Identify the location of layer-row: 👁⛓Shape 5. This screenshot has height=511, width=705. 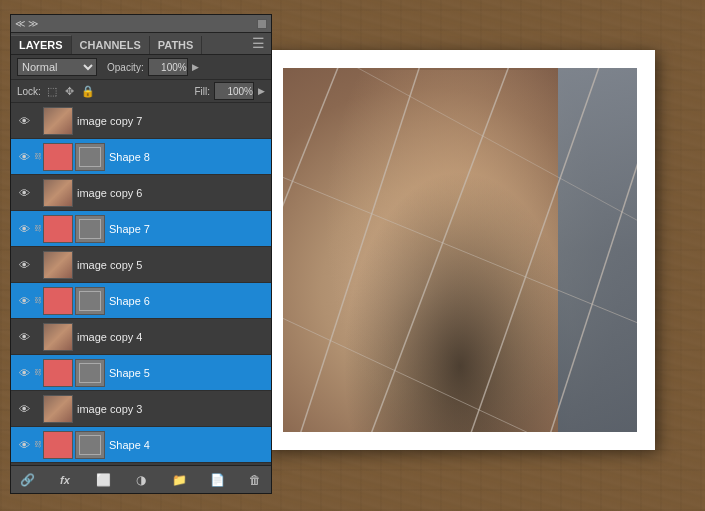
(141, 373).